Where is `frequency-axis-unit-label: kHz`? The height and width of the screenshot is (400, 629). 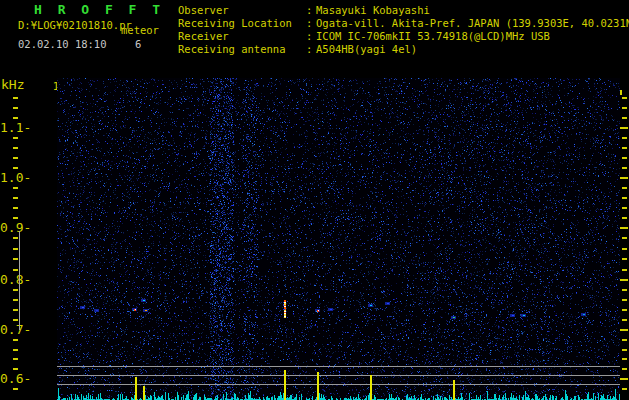
frequency-axis-unit-label: kHz is located at coordinates (12, 84).